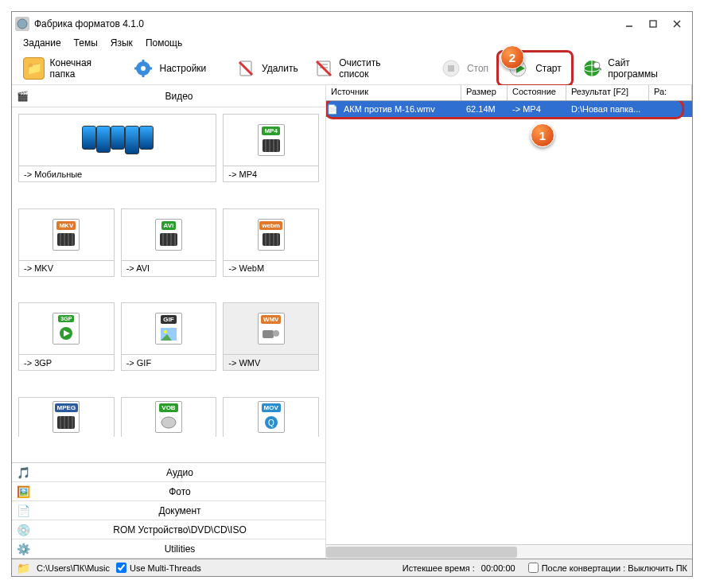 The image size is (704, 588). I want to click on vob-icon: VOB, so click(169, 417).